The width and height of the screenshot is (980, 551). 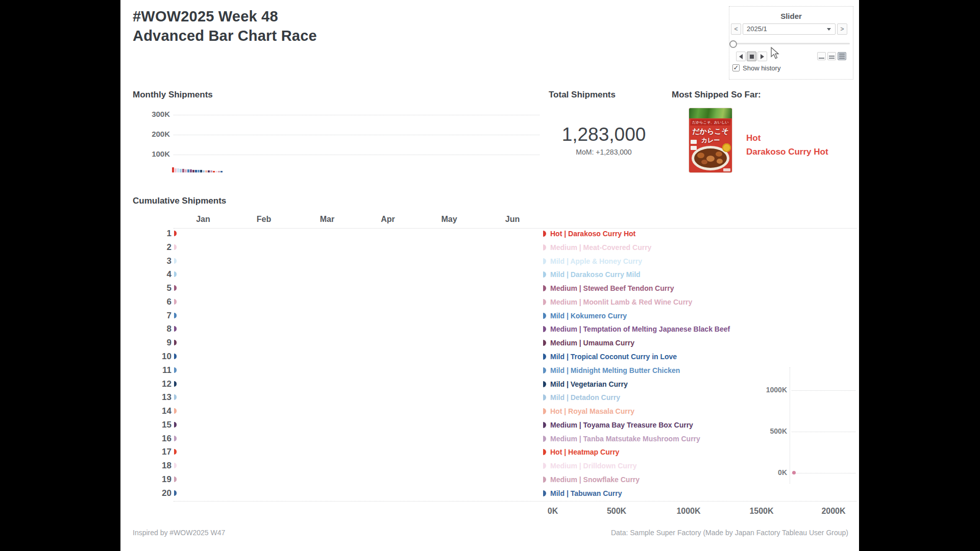 What do you see at coordinates (640, 329) in the screenshot?
I see `curry-row-label: Medium | Temptation of Melting Japanese …` at bounding box center [640, 329].